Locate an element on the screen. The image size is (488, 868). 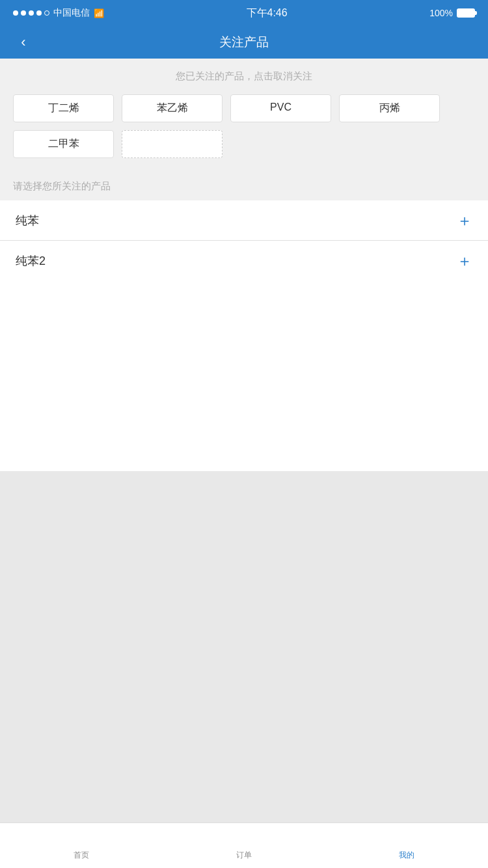
tag-pvc: PVC is located at coordinates (281, 108).